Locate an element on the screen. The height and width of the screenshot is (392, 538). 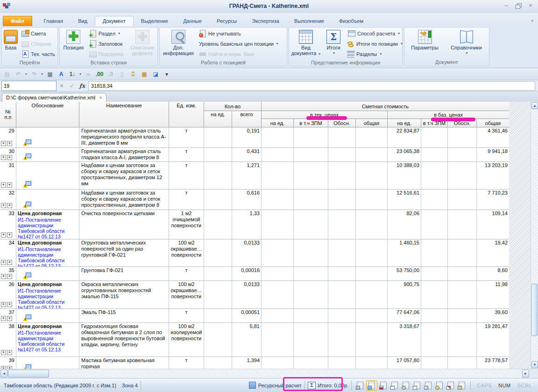
col-header-cost: Сметная стоимость is located at coordinates (385, 106).